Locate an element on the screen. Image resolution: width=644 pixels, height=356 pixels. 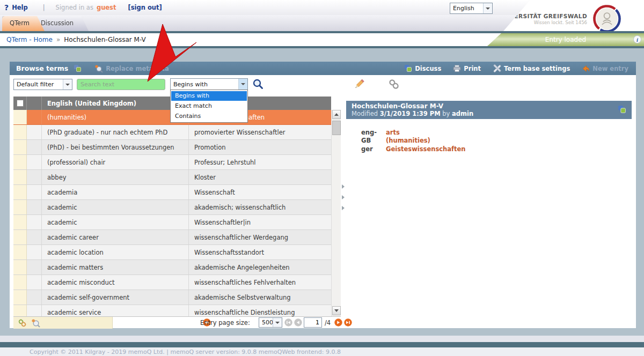
search-input is located at coordinates (121, 85).